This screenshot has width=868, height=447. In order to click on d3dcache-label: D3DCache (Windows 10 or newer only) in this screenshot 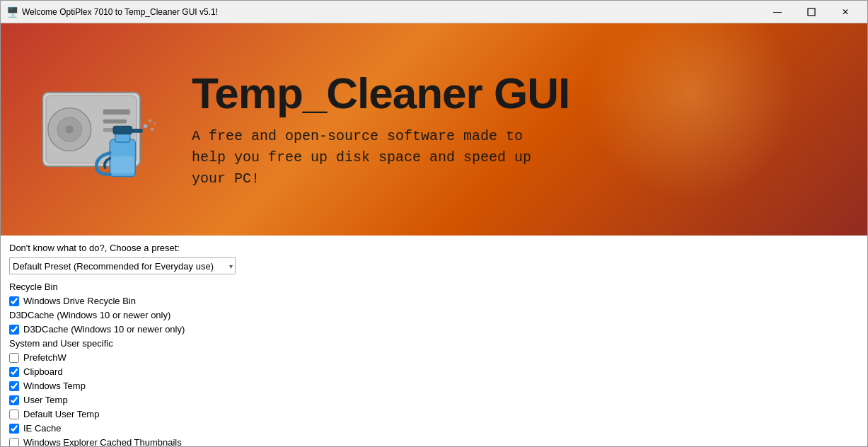, I will do `click(104, 330)`.